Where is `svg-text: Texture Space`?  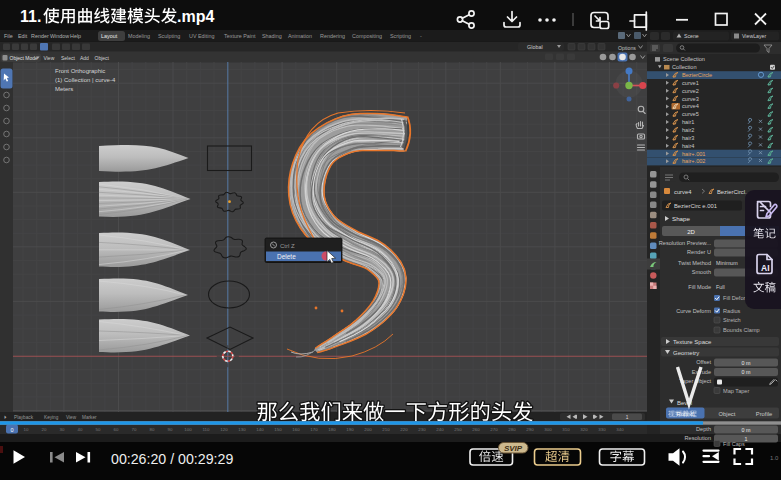
svg-text: Texture Space is located at coordinates (692, 342).